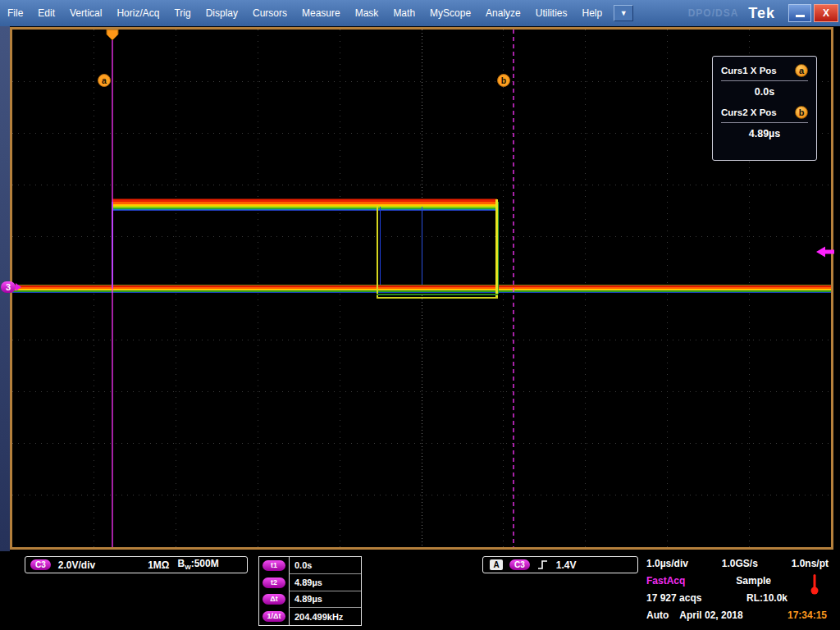 This screenshot has width=840, height=630. Describe the element at coordinates (274, 566) in the screenshot. I see `t1-badge-cell: t1` at that location.